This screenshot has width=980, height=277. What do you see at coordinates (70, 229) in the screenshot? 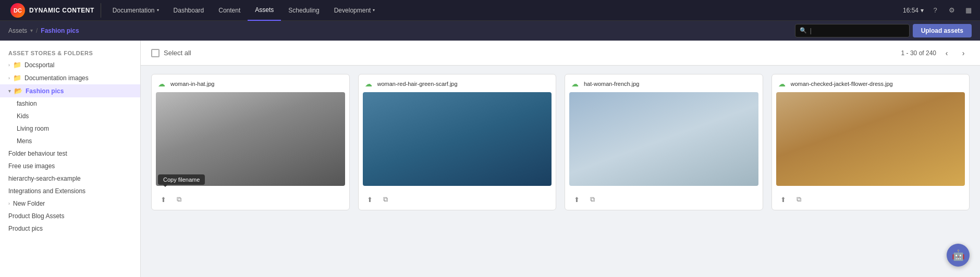
I see `sidebar-item-product-pics: Product pics` at bounding box center [70, 229].